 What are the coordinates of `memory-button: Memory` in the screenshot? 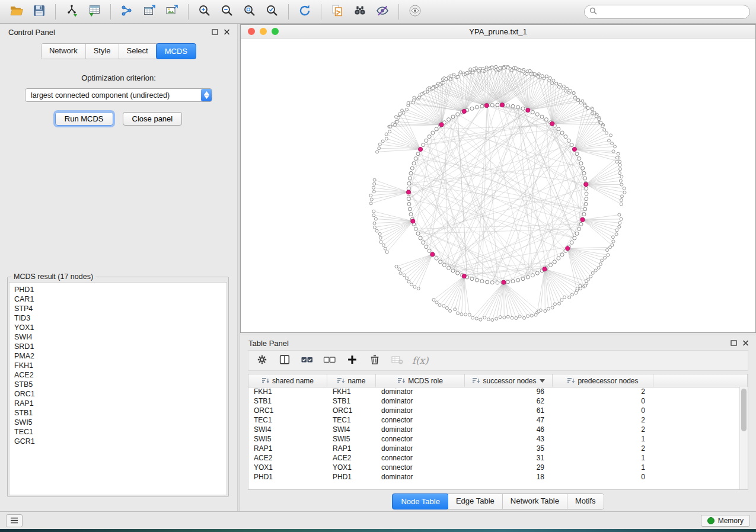 It's located at (726, 521).